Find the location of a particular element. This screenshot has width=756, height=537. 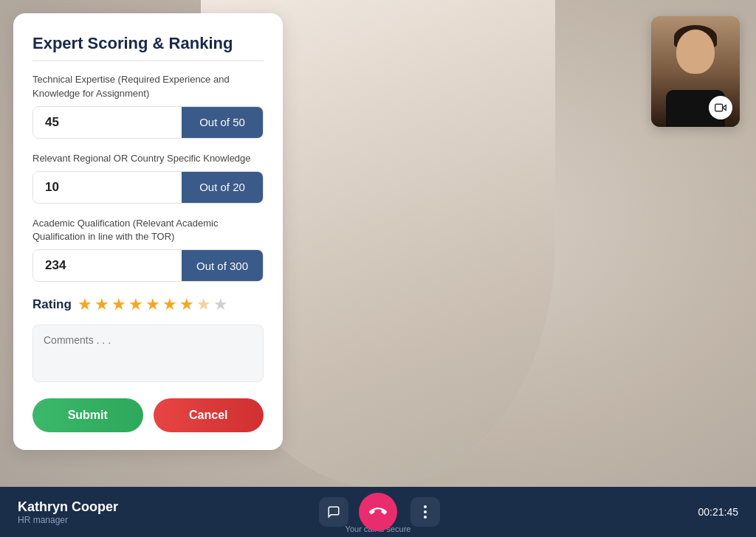

self-video-thumbnail is located at coordinates (695, 72).